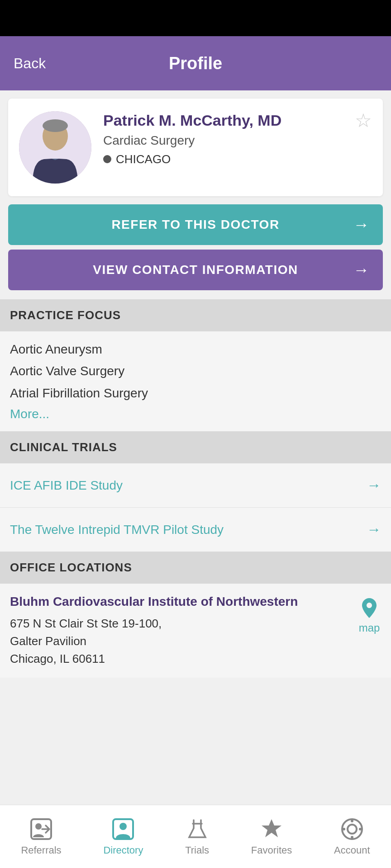  Describe the element at coordinates (196, 448) in the screenshot. I see `clinical-trials-header: CLINICAL TRIALS` at that location.